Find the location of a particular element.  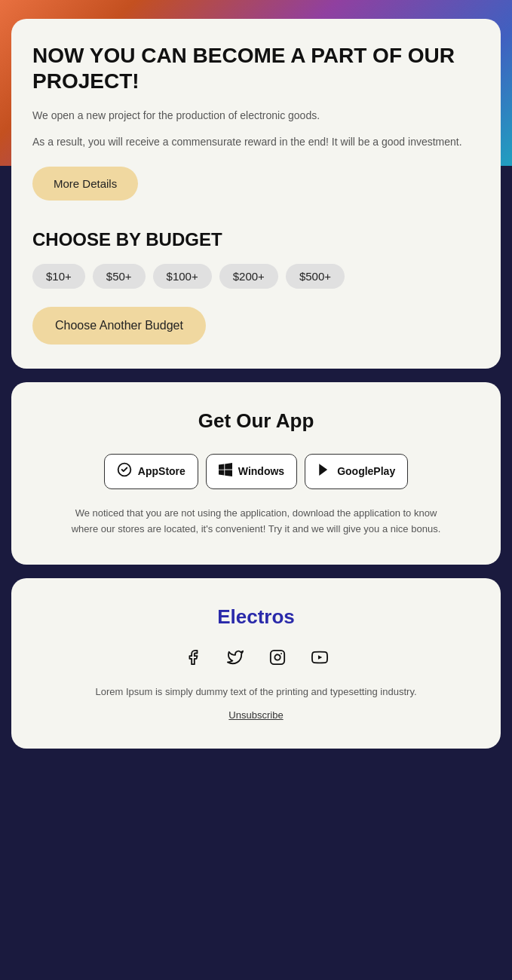

budget-chip: $200+ is located at coordinates (249, 276).